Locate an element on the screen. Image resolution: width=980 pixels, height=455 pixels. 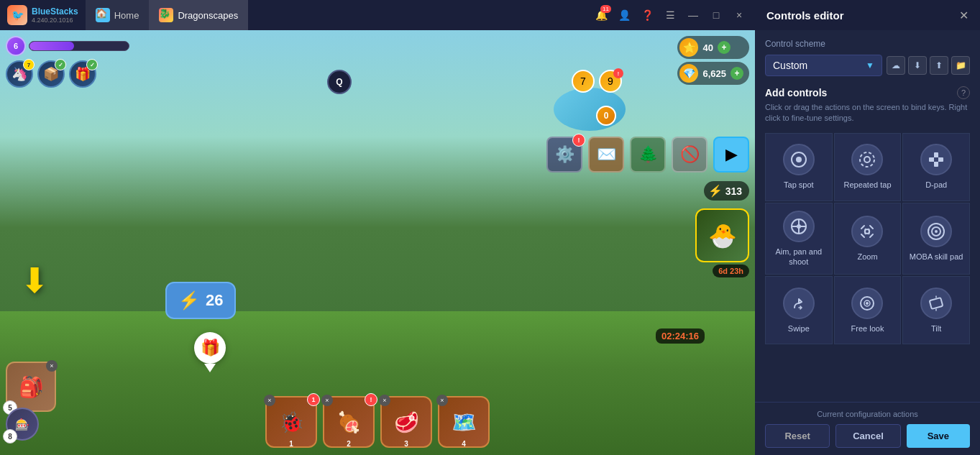
scheme-row: Custom ▼ ☁ ⬇ ⬆ 📁 is located at coordinates (867, 65).